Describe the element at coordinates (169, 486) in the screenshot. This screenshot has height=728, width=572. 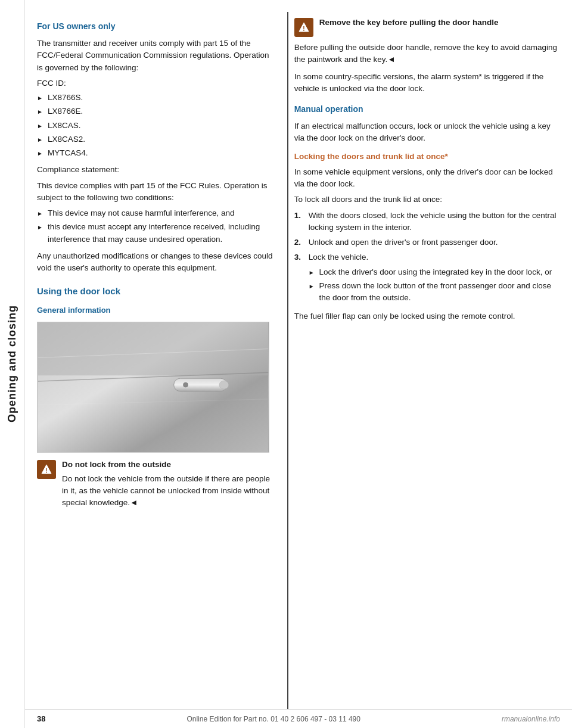
I see `warning-text-block: Do not lock from the outside Do not lock…` at that location.